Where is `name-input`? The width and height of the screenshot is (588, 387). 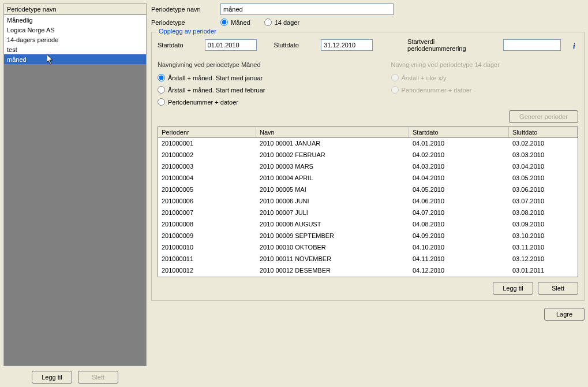 name-input is located at coordinates (307, 9).